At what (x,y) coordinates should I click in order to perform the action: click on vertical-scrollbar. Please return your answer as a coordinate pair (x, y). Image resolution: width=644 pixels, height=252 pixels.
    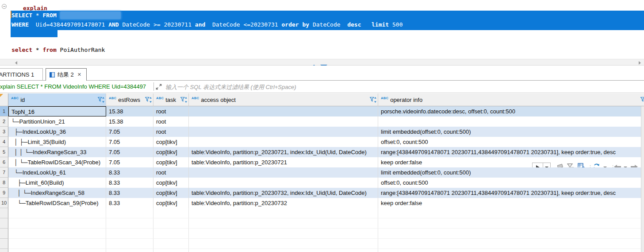
    Looking at the image, I should click on (642, 179).